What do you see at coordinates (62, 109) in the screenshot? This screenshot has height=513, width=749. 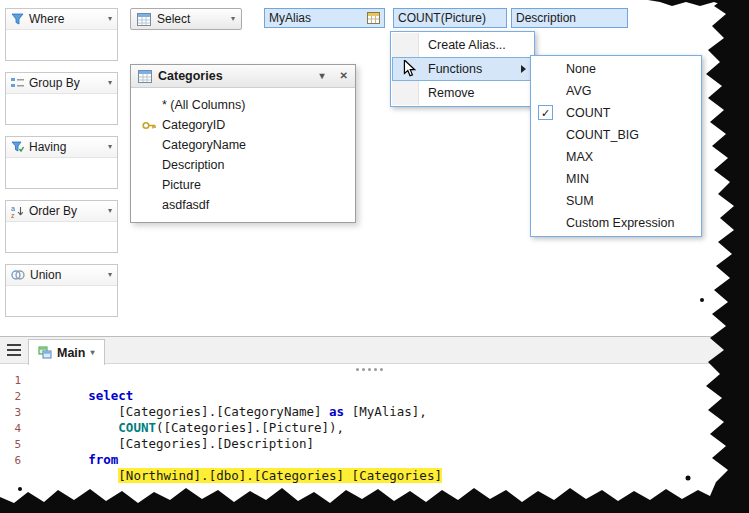 I see `group-by-drop-area` at bounding box center [62, 109].